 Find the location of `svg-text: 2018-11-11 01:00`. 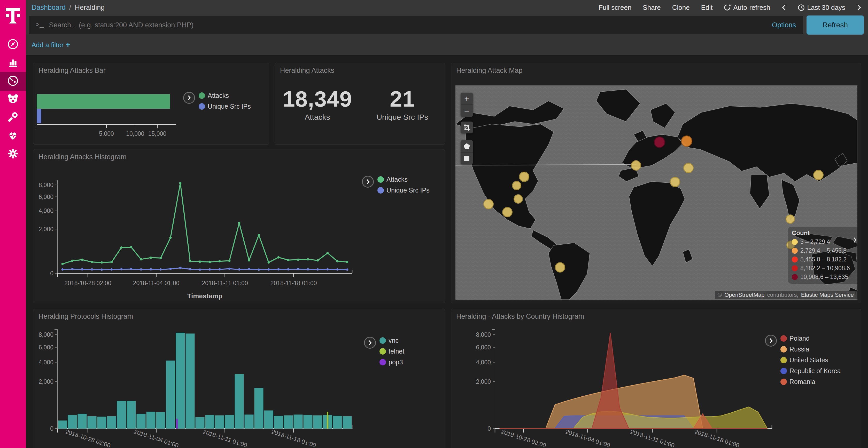

svg-text: 2018-11-11 01:00 is located at coordinates (225, 283).